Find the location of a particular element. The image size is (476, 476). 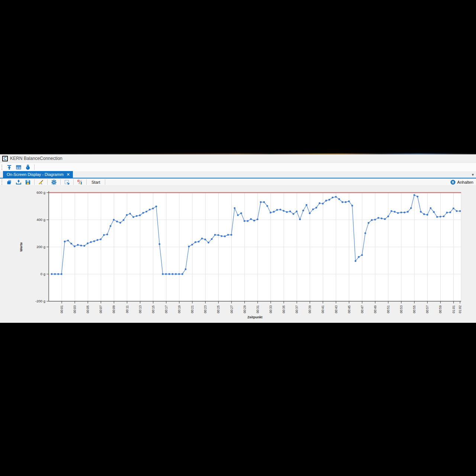

main-toolbar is located at coordinates (238, 167).